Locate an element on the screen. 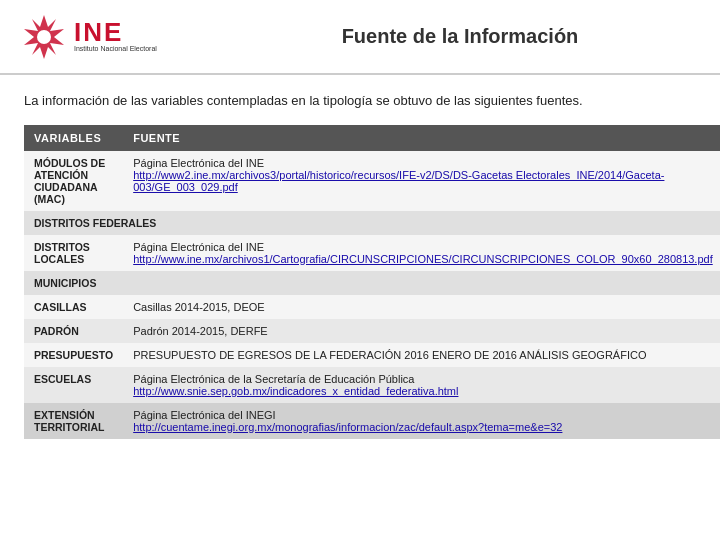 The height and width of the screenshot is (540, 720). table-row: EXTENSIÓN TERRITORIALPágina Electrónica … is located at coordinates (372, 421).